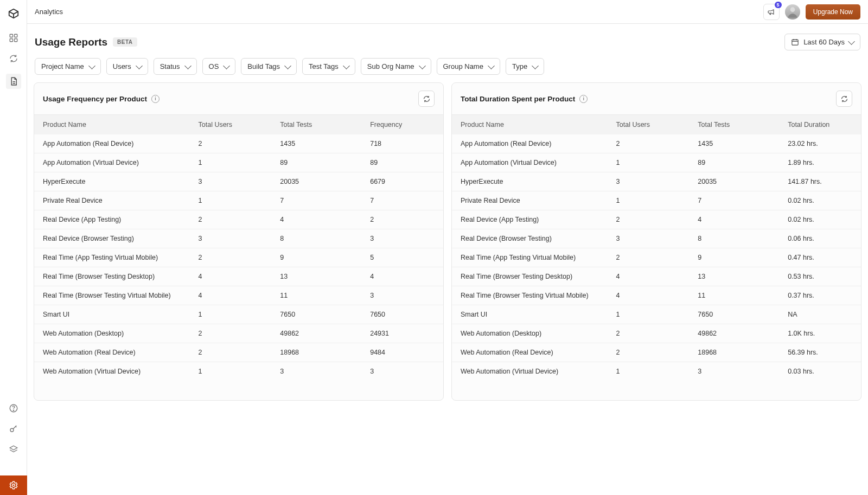 This screenshot has width=868, height=495. I want to click on date-range-button: Last 60 Days, so click(822, 42).